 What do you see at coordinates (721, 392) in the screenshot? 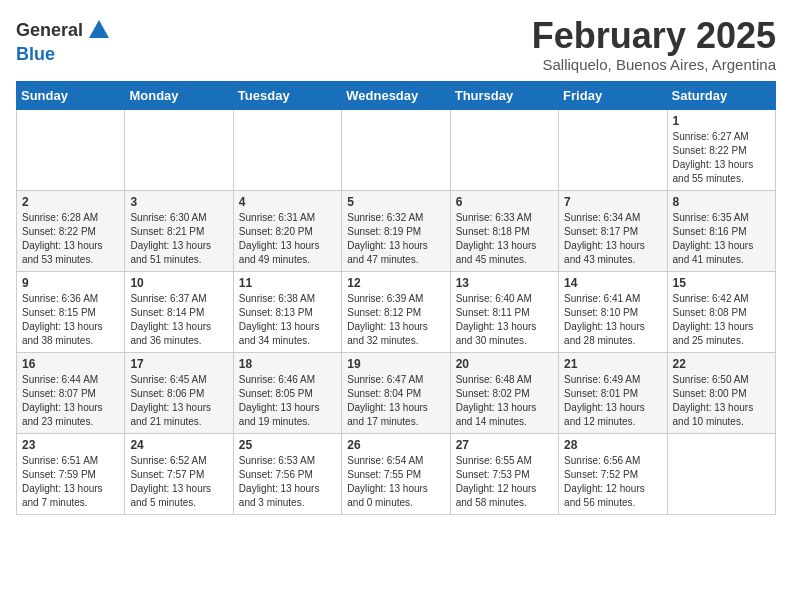
I see `day-cell: 22Sunrise: 6:50 AM Sunset: 8:00 PM Dayli…` at bounding box center [721, 392].